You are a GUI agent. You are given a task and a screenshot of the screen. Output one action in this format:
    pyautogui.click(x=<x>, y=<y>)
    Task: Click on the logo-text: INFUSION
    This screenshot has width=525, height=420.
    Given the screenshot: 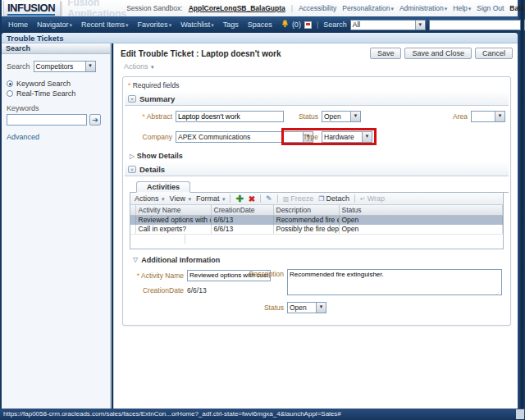 What is the action you would take?
    pyautogui.click(x=31, y=8)
    